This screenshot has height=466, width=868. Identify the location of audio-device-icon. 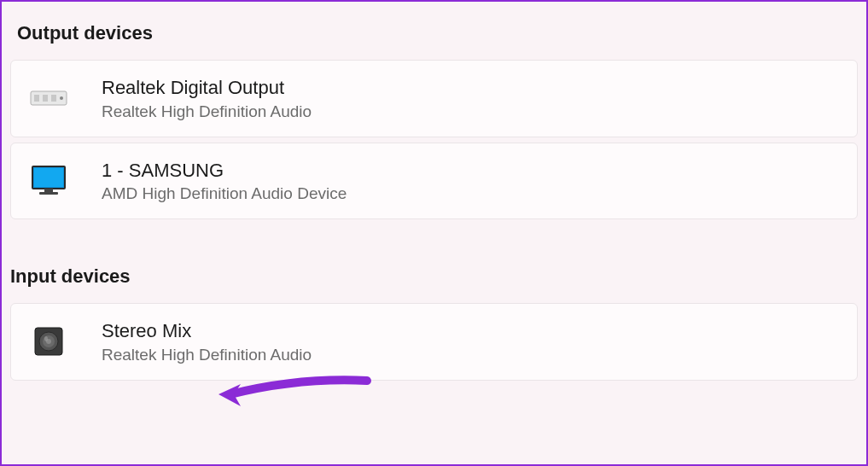
(49, 98).